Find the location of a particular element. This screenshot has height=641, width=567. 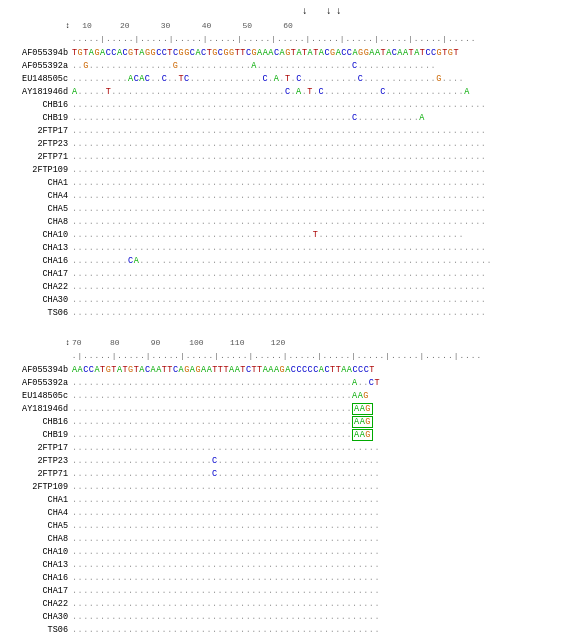

seq-data-CHA22-2: ........................................… is located at coordinates (226, 604).